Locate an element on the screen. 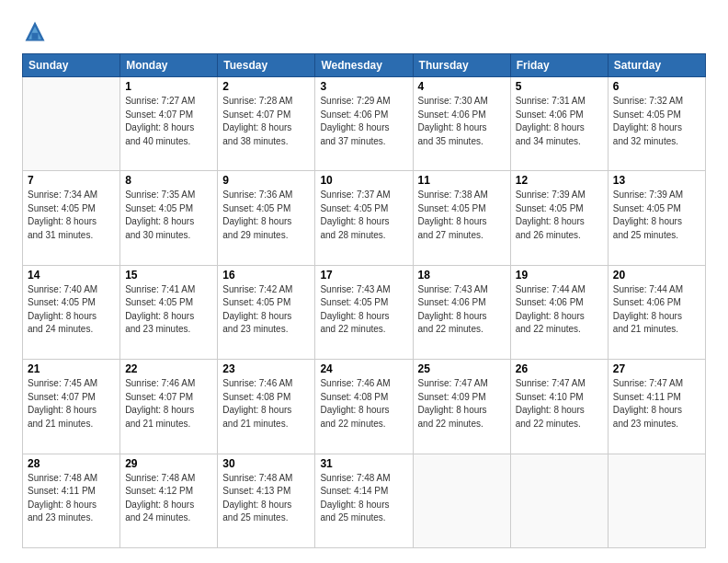  day-number: 11 is located at coordinates (461, 180).